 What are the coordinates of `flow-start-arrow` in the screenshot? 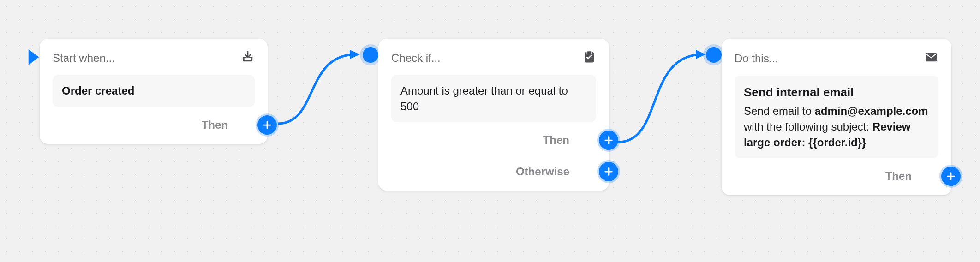 It's located at (34, 58).